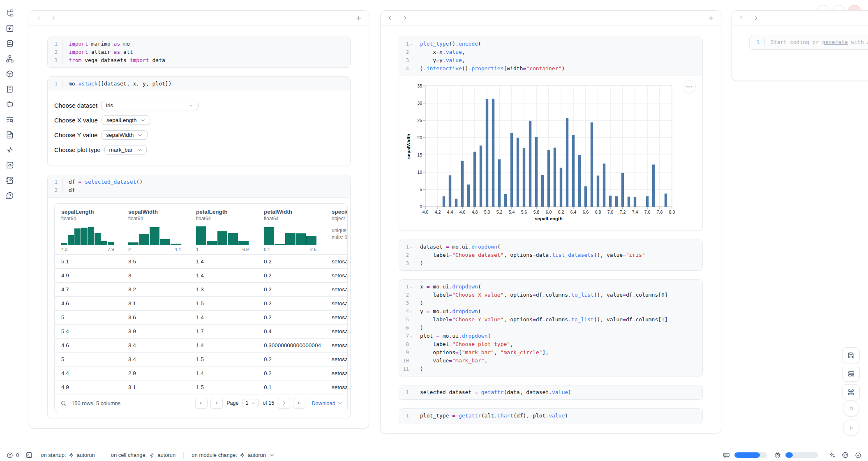 The height and width of the screenshot is (461, 868). I want to click on code-editor: 1df = selected_dataset()2df, so click(199, 186).